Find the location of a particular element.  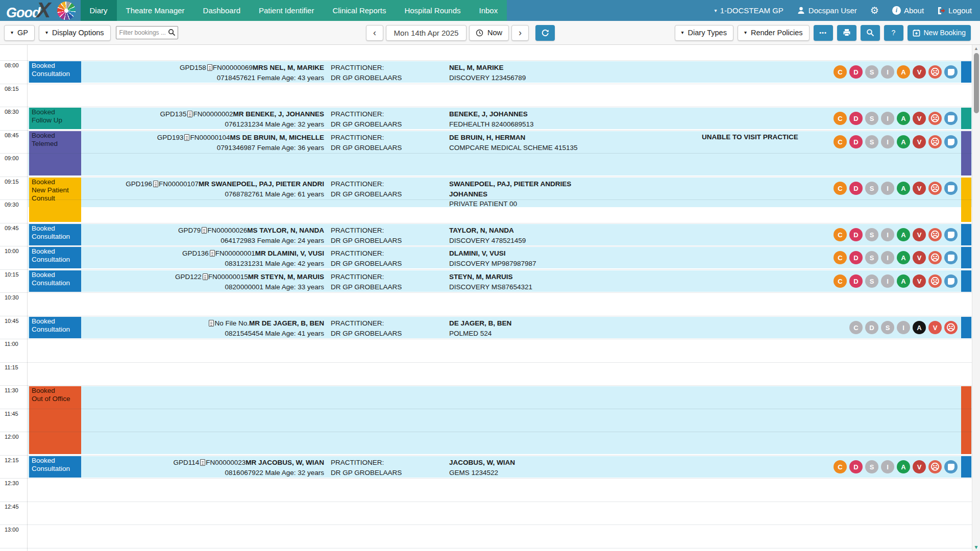

render-policies-button: ▾ Render Policies is located at coordinates (774, 33).